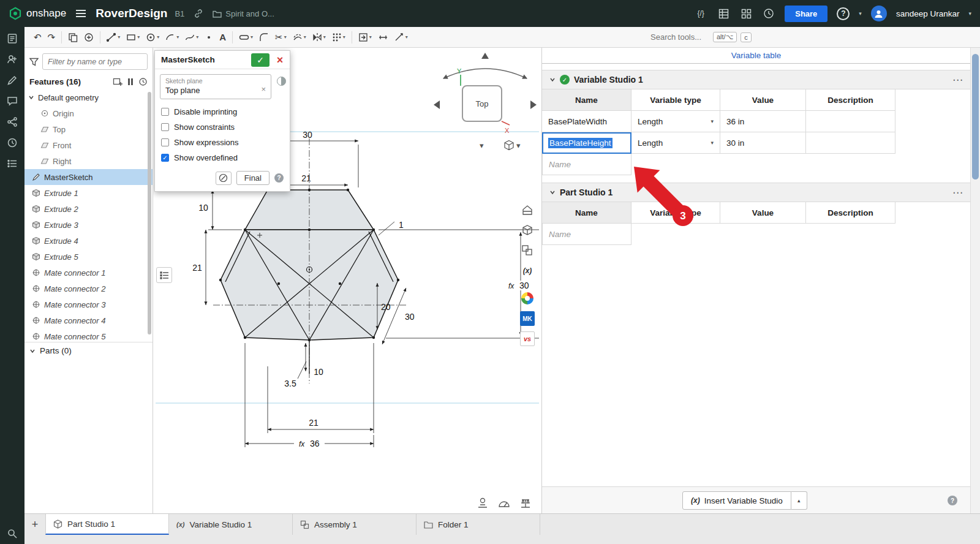 Image resolution: width=980 pixels, height=544 pixels. Describe the element at coordinates (133, 37) in the screenshot. I see `rectangle-tool: ▾` at that location.